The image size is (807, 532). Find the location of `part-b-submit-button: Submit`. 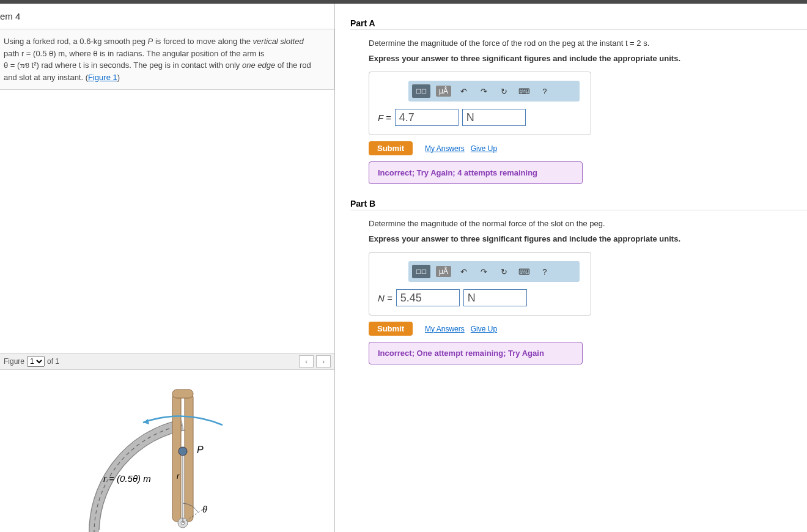

part-b-submit-button: Submit is located at coordinates (391, 329).